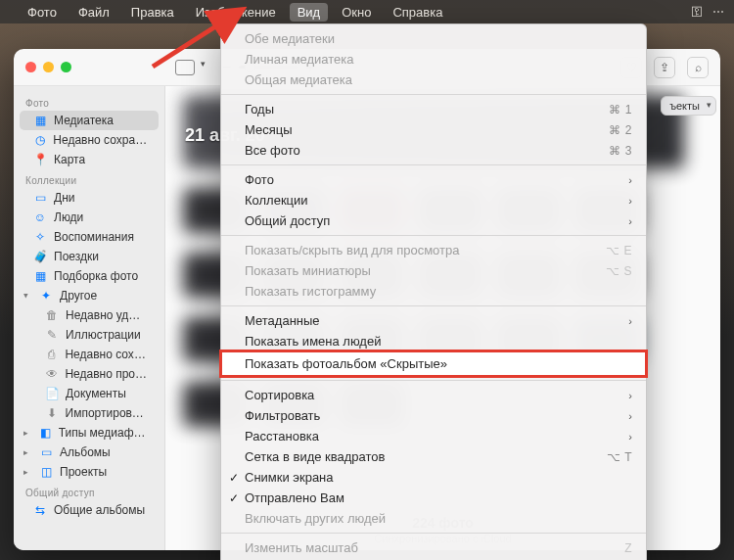 Image resolution: width=734 pixels, height=560 pixels. What do you see at coordinates (315, 456) in the screenshot?
I see `menu-item-label: Сетка в виде квадратов` at bounding box center [315, 456].